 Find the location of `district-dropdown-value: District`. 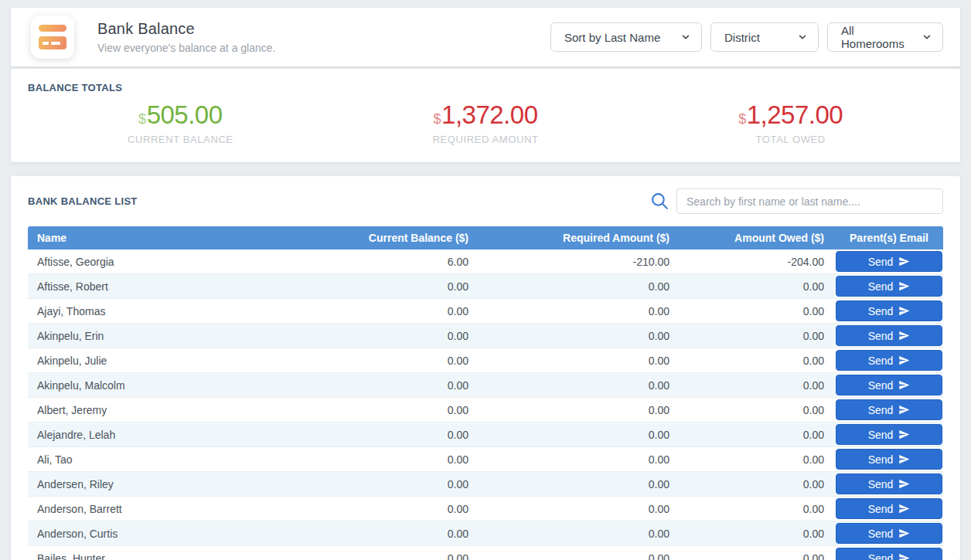

district-dropdown-value: District is located at coordinates (756, 37).